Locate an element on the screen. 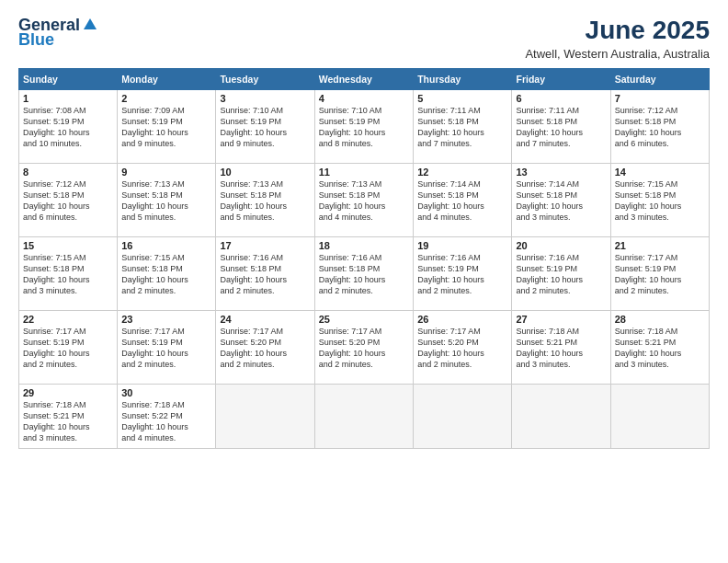 The height and width of the screenshot is (563, 728). day-cell: 9Sunrise: 7:13 AM Sunset: 5:18 PM Daylig… is located at coordinates (167, 200).